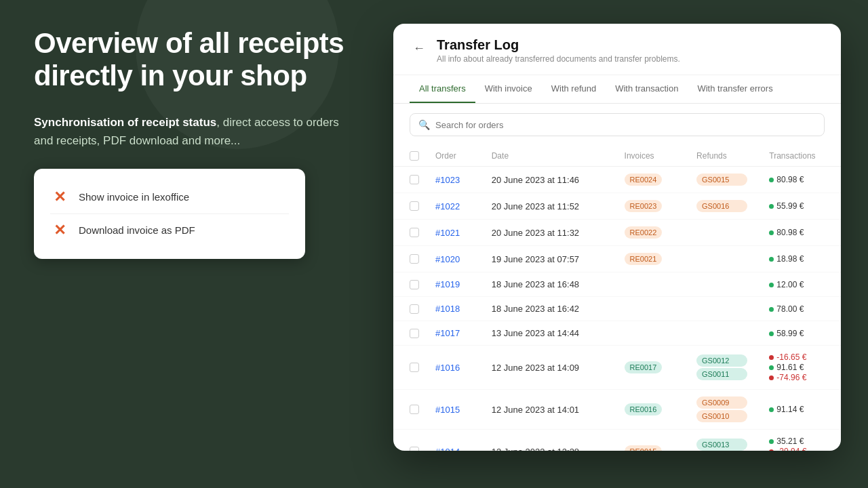  Describe the element at coordinates (722, 416) in the screenshot. I see `refund-badge: GS0010` at that location.